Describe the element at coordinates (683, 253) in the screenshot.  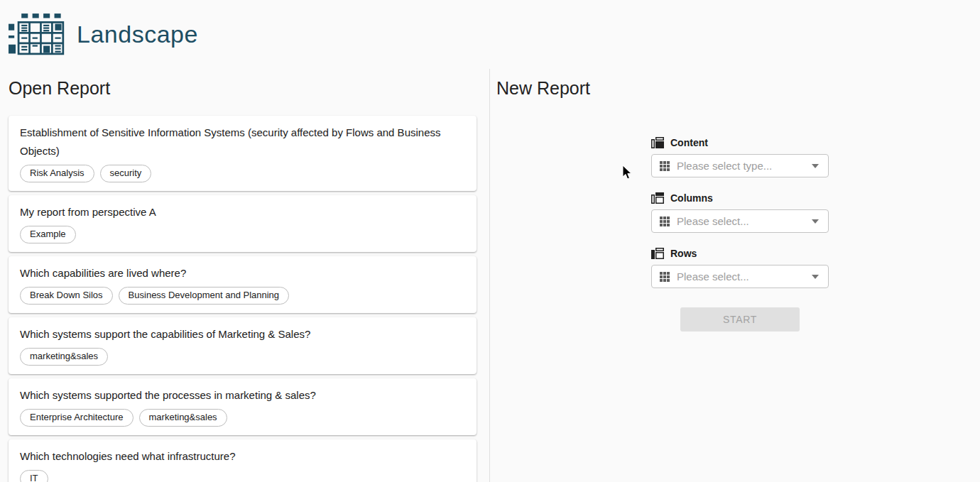
I see `rows-label: Rows` at that location.